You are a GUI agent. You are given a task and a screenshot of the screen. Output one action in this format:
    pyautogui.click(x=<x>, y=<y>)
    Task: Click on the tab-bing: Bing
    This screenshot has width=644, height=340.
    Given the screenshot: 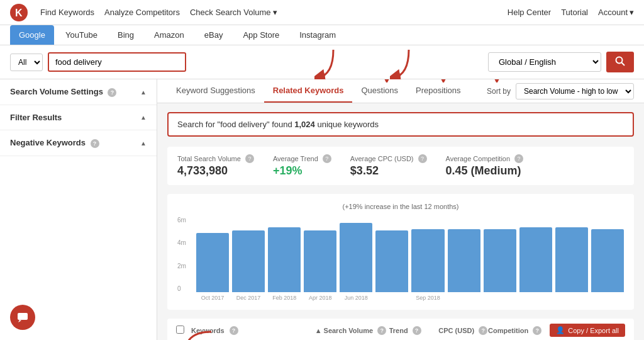 What is the action you would take?
    pyautogui.click(x=126, y=35)
    